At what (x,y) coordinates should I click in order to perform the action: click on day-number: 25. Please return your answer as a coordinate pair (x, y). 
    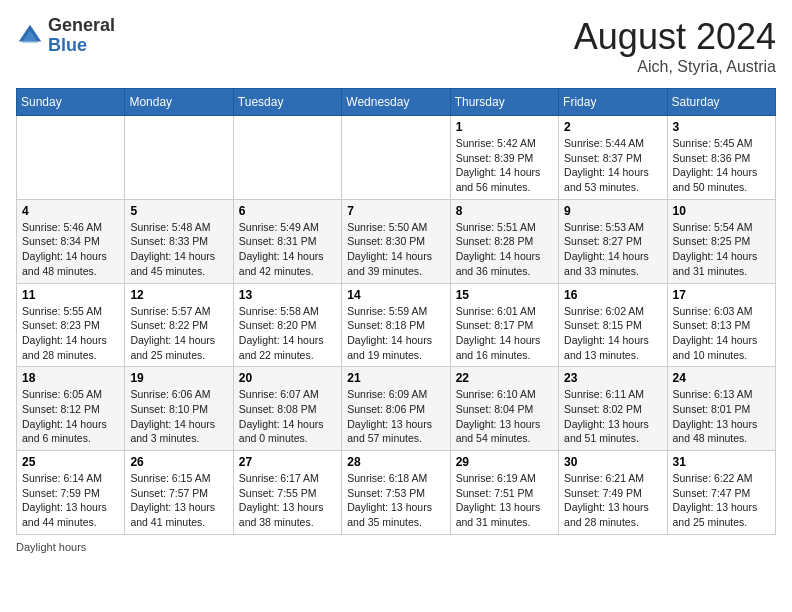
    Looking at the image, I should click on (70, 462).